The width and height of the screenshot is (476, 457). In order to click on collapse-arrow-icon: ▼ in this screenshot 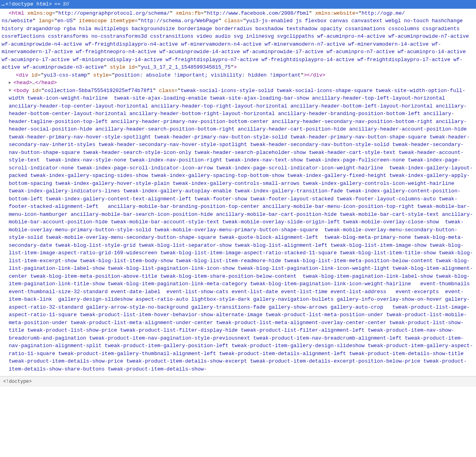, I will do `click(11, 90)`.